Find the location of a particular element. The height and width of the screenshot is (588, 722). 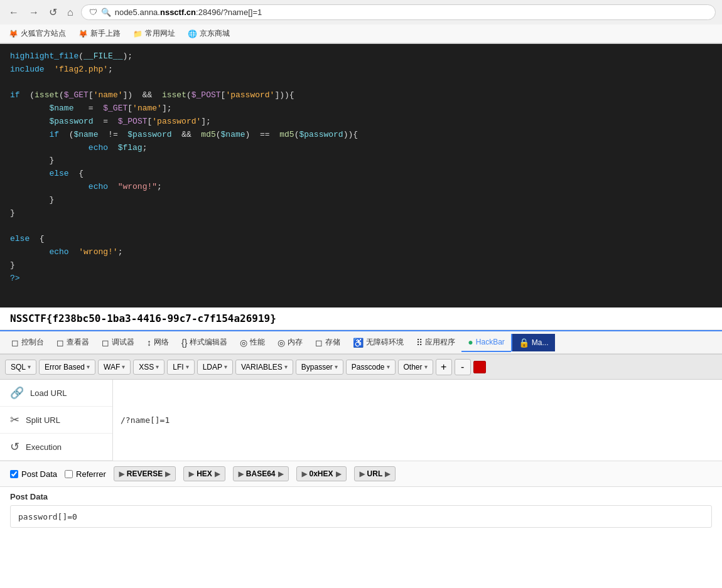

performance-icon: ◎ is located at coordinates (244, 343).